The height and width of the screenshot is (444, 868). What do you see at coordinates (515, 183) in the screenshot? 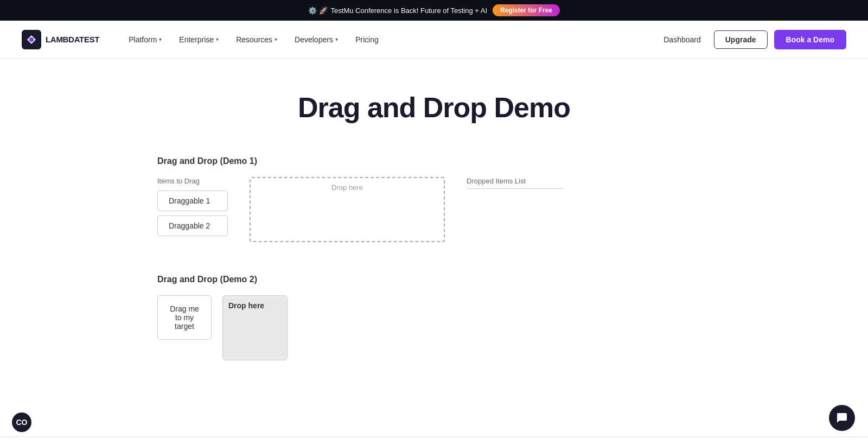
I see `dropped-label: Dropped Items List` at bounding box center [515, 183].